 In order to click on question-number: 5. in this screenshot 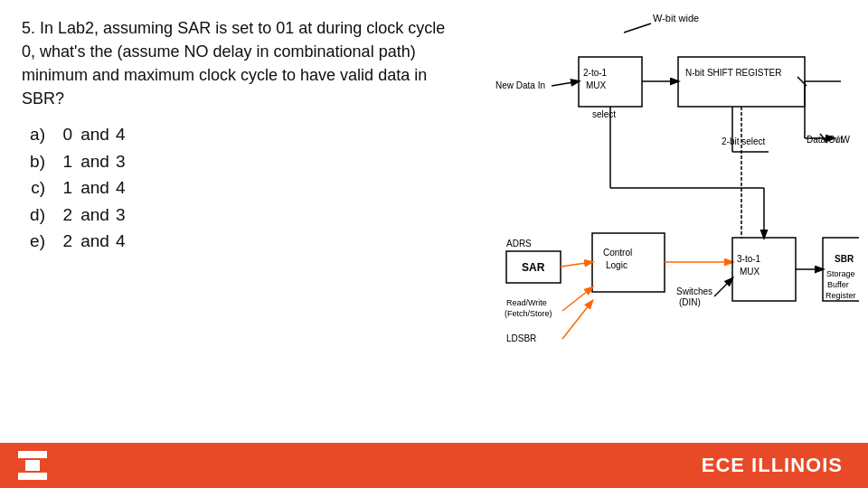, I will do `click(29, 28)`.